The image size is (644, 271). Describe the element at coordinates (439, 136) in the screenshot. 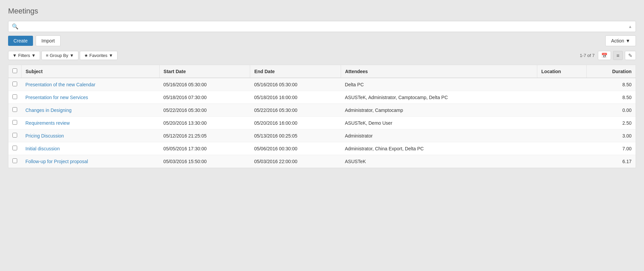

I see `row-attendees: Administrator` at that location.